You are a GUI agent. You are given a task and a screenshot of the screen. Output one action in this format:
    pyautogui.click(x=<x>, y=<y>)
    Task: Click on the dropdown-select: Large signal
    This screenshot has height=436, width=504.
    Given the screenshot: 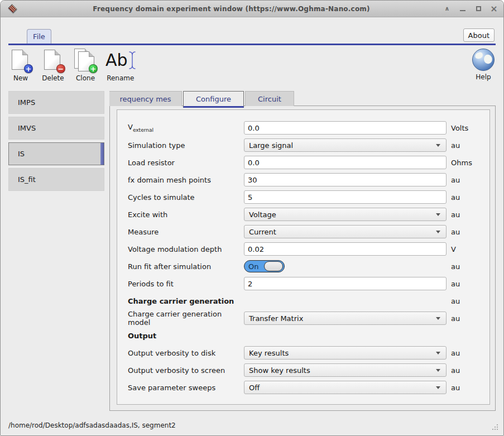 What is the action you would take?
    pyautogui.click(x=345, y=145)
    